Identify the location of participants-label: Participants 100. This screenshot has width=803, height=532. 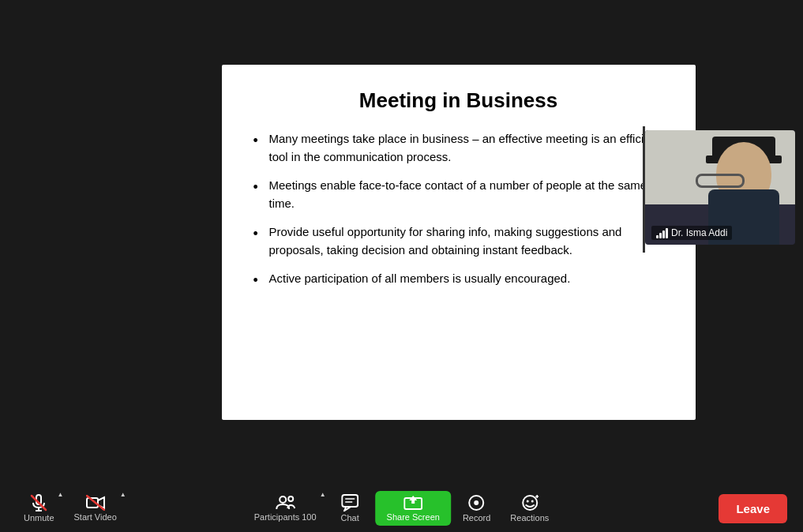
(286, 517).